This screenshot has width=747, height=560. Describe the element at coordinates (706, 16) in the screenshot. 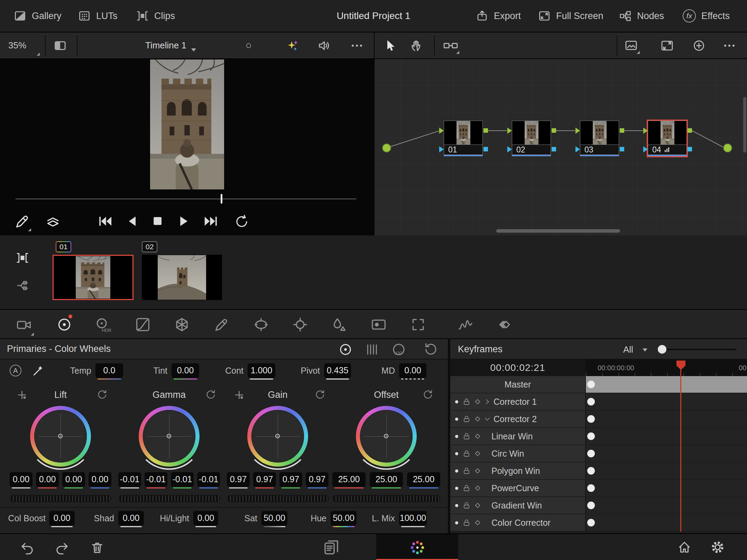

I see `effects-button: fx Effects` at that location.